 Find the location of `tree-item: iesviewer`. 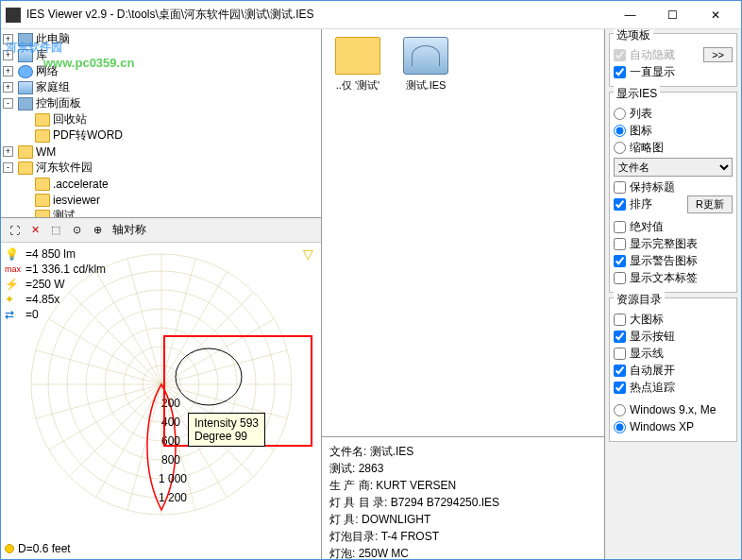

tree-item: iesviewer is located at coordinates (160, 200).